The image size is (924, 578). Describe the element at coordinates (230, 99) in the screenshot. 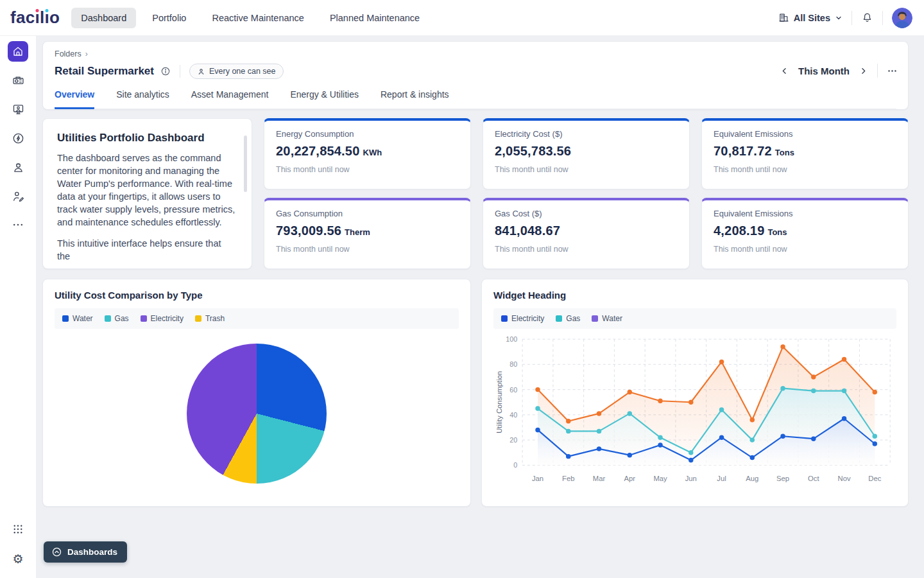

I see `tab-asset-management: Asset Management` at that location.